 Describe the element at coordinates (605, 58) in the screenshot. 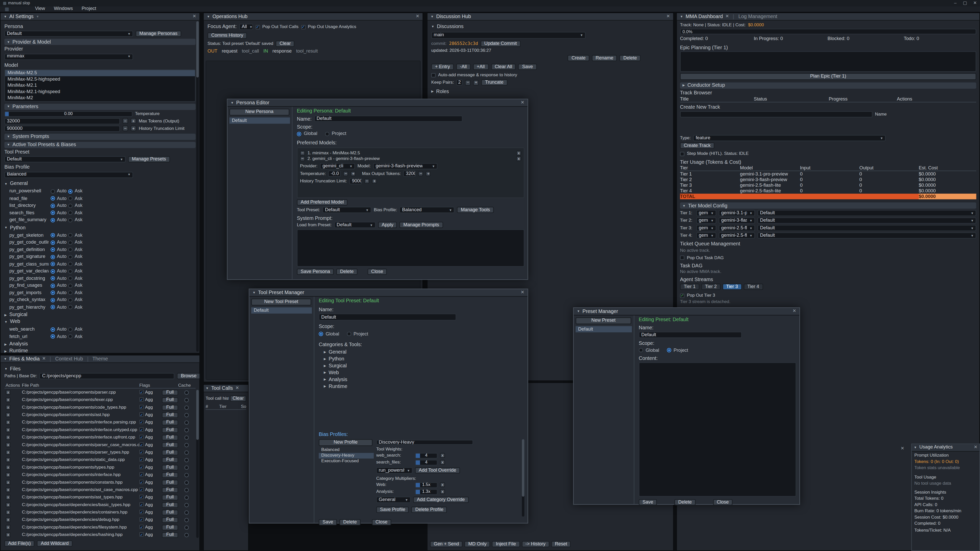

I see `rename-discussion-button: Rename` at that location.